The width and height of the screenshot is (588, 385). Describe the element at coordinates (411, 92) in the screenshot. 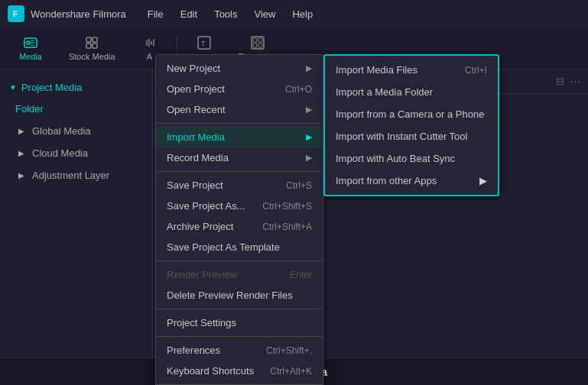

I see `submenu-import-folder: Import a Media Folder` at that location.